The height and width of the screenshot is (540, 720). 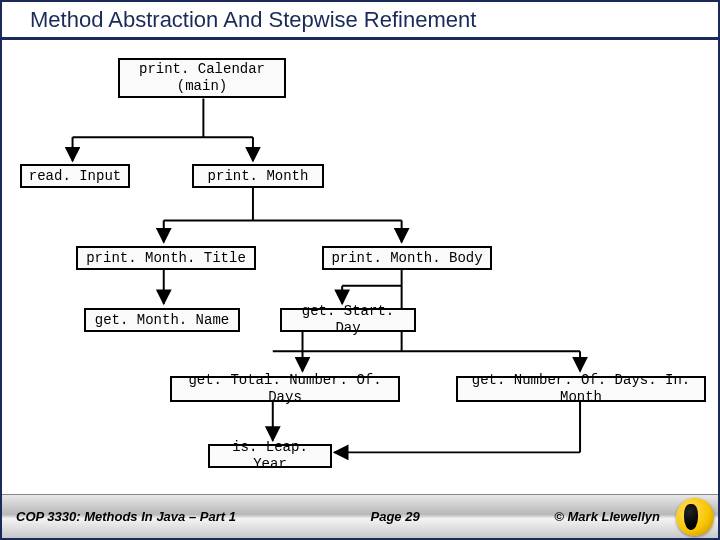 What do you see at coordinates (258, 176) in the screenshot?
I see `node-print-month: print. Month` at bounding box center [258, 176].